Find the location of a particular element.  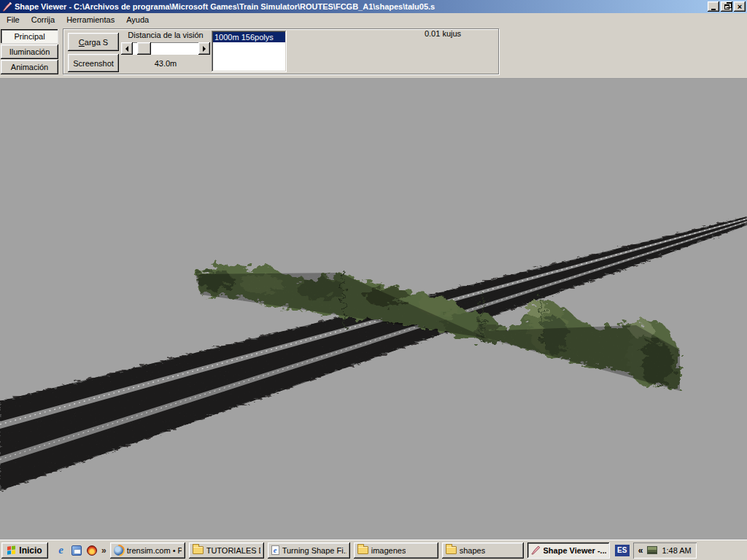

view-distance-value: 43.0m is located at coordinates (166, 63).